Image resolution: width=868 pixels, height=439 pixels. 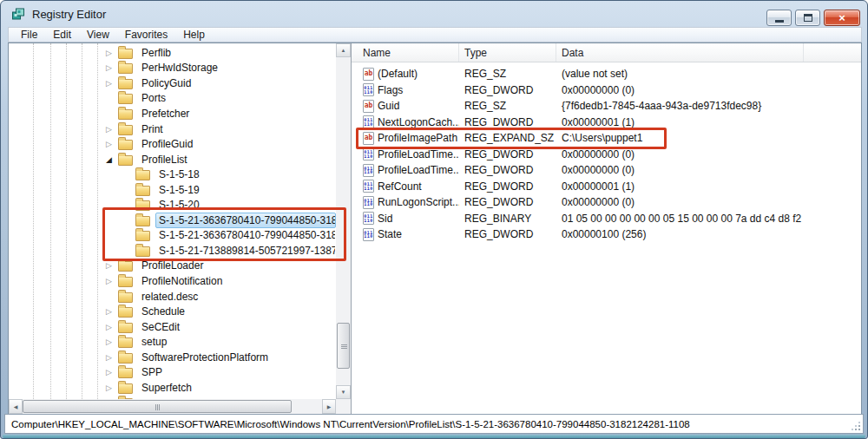 What do you see at coordinates (606, 123) in the screenshot?
I see `value-row-nextlogoncach-: 011110NextLogonCach...REG_DWORD0x0000000…` at bounding box center [606, 123].